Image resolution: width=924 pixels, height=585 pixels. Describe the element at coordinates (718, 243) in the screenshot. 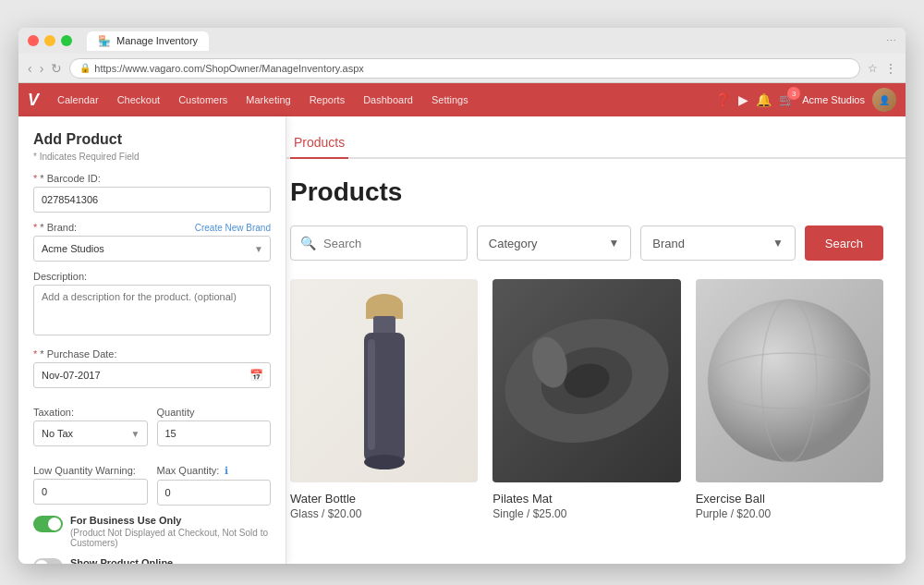

I see `brand-dropdown: Brand ▼` at that location.